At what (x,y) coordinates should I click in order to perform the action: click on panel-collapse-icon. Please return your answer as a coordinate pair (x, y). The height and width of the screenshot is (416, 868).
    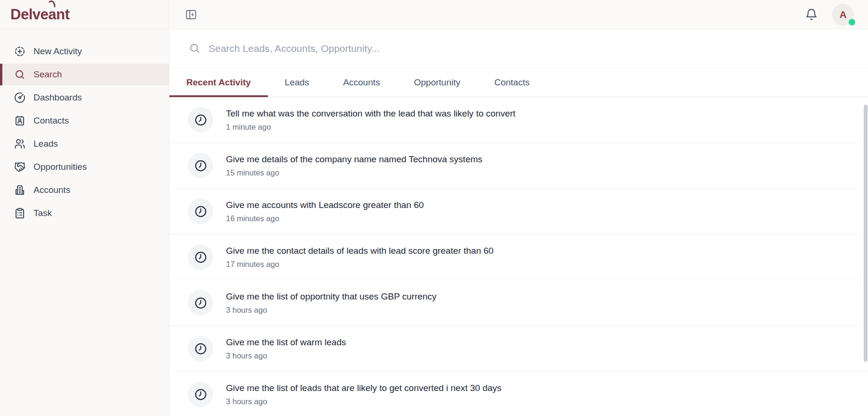
    Looking at the image, I should click on (191, 15).